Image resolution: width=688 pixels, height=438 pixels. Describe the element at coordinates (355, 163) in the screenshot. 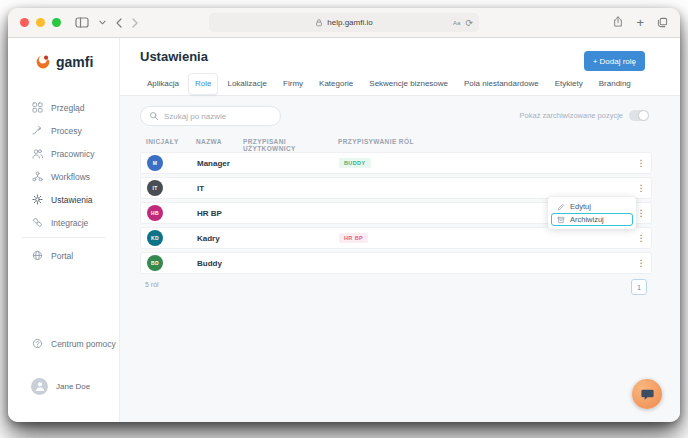

I see `role-badge: BUDDY` at that location.